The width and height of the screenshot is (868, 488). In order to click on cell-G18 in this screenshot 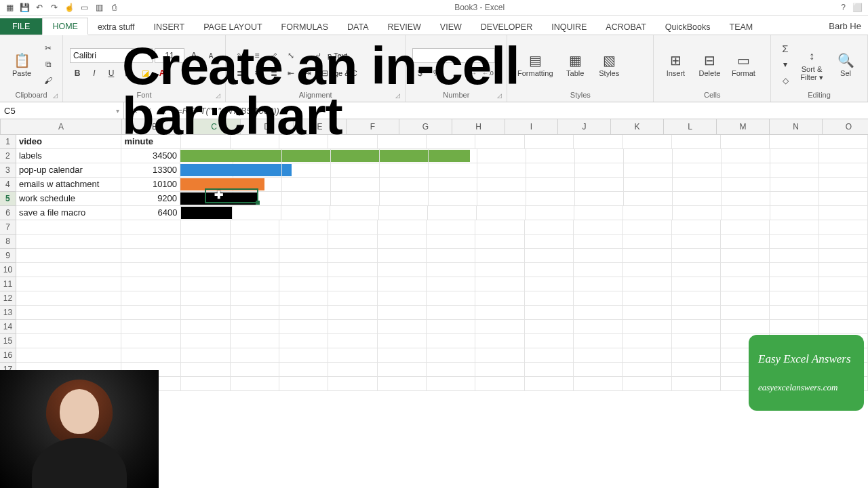, I will do `click(402, 384)`.